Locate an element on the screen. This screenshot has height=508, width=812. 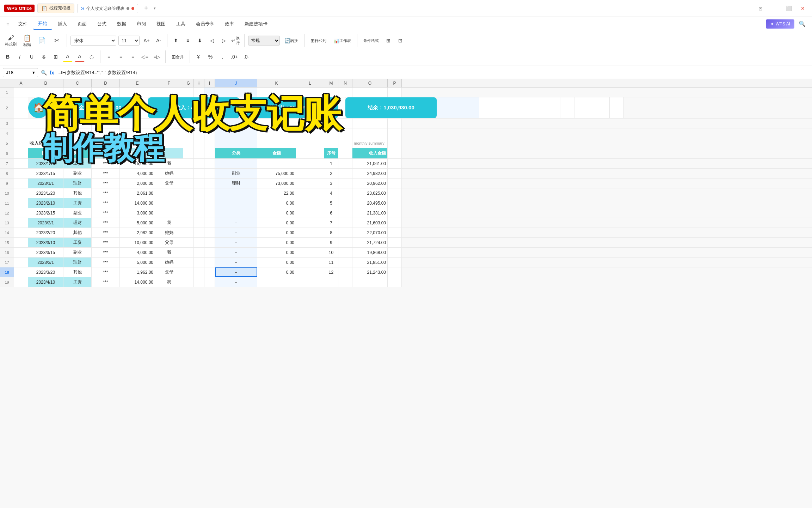
cell-8e: 4,000.00 is located at coordinates (137, 174).